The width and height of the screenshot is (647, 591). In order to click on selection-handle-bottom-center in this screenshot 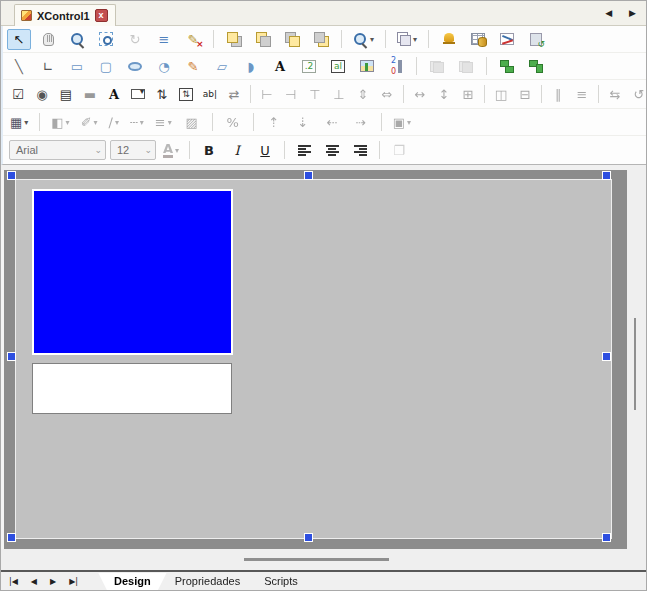, I will do `click(308, 538)`.